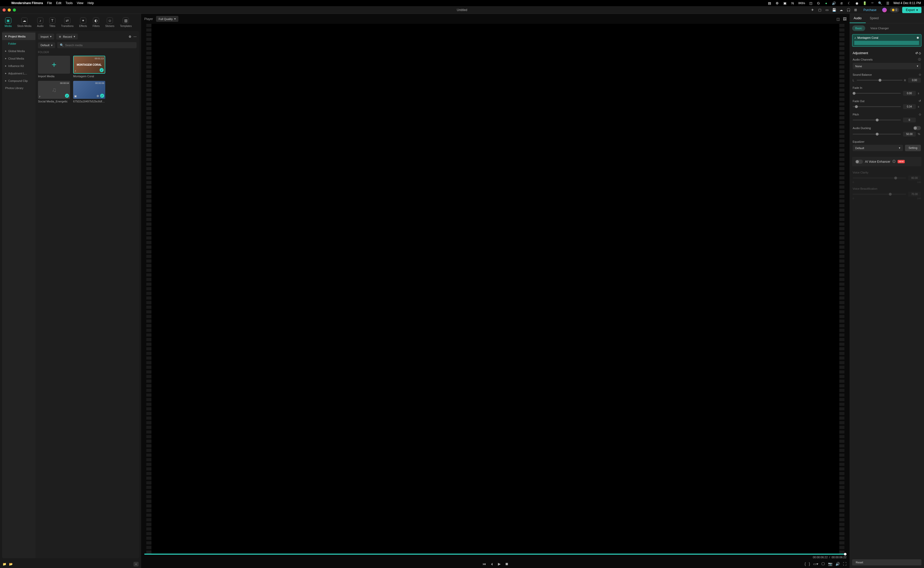  Describe the element at coordinates (870, 10) in the screenshot. I see `purchase-button: Purchase` at that location.